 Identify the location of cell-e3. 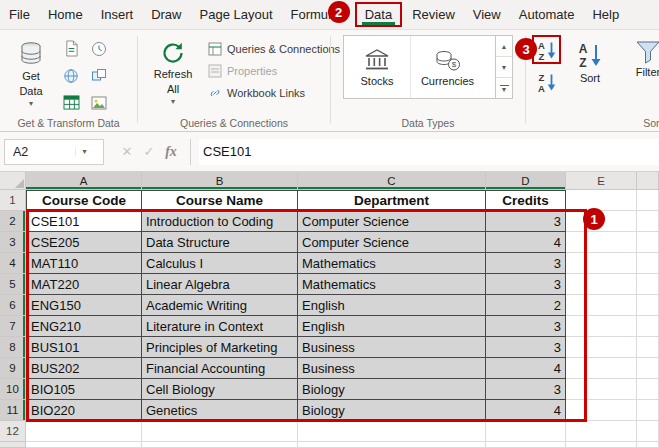
(602, 242).